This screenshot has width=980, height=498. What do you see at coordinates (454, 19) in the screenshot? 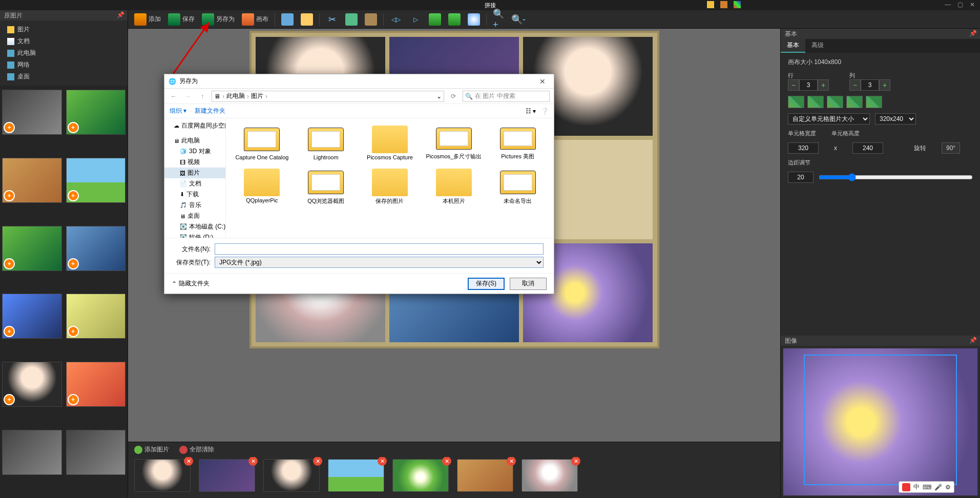
I see `rotate-right-button` at bounding box center [454, 19].